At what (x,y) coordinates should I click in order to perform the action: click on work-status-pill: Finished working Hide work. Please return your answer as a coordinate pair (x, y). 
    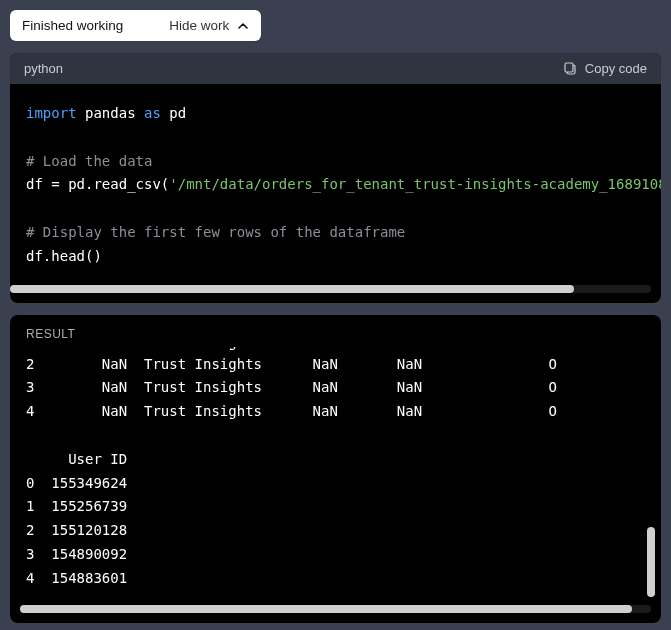
    Looking at the image, I should click on (136, 26).